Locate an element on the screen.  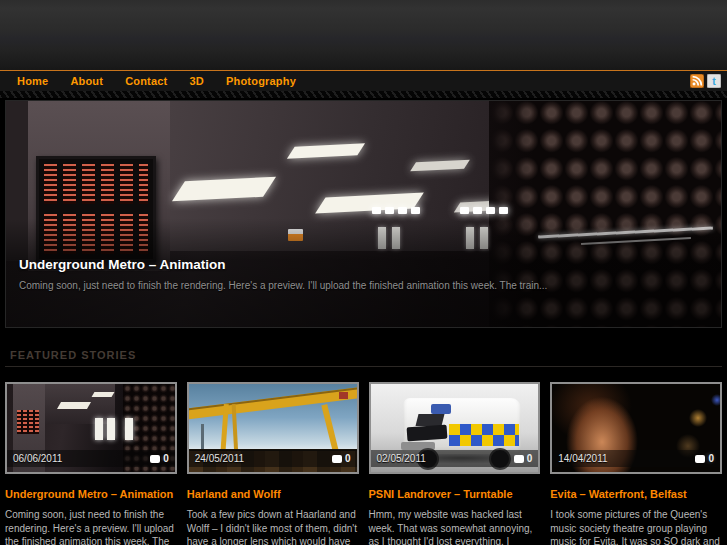
rss-icon is located at coordinates (697, 81).